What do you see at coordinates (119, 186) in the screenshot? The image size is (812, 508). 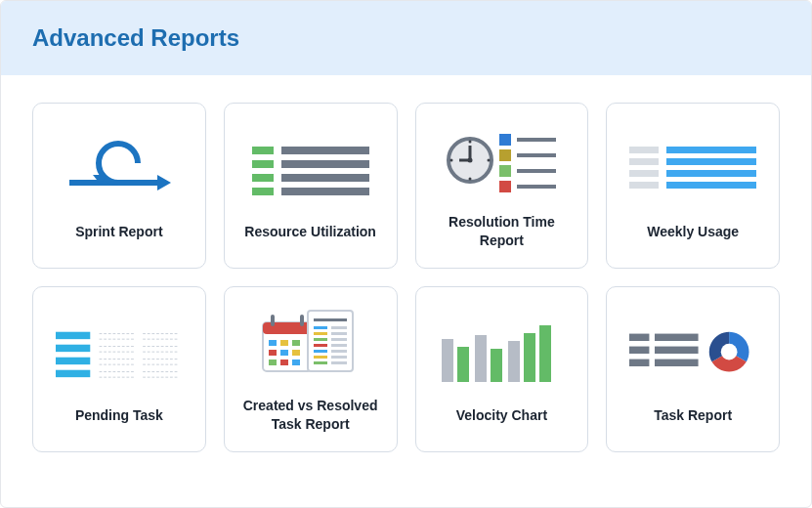 I see `card-sprint-report: Sprint Report` at bounding box center [119, 186].